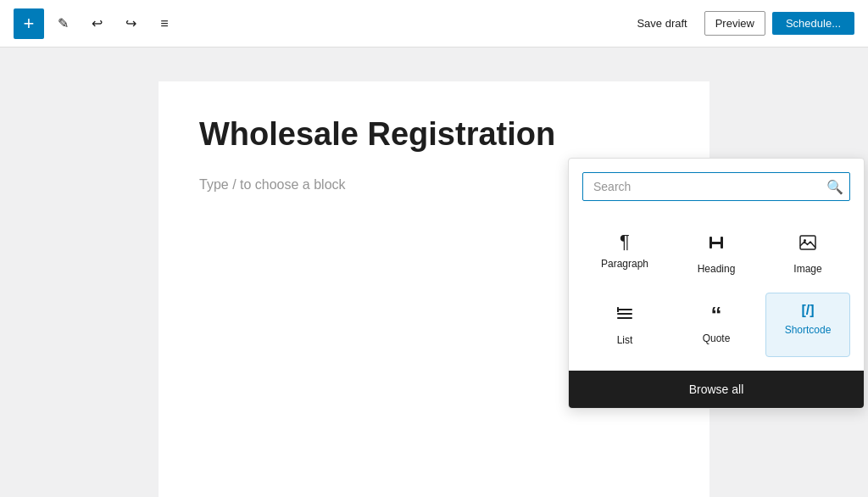  What do you see at coordinates (808, 254) in the screenshot?
I see `block-item-image: Image` at bounding box center [808, 254].